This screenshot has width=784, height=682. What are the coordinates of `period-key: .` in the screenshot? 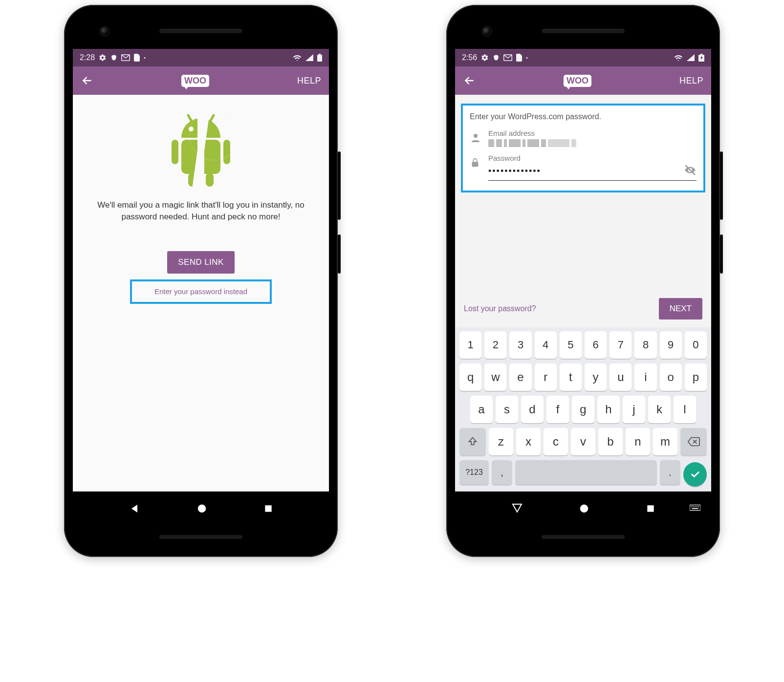 It's located at (670, 472).